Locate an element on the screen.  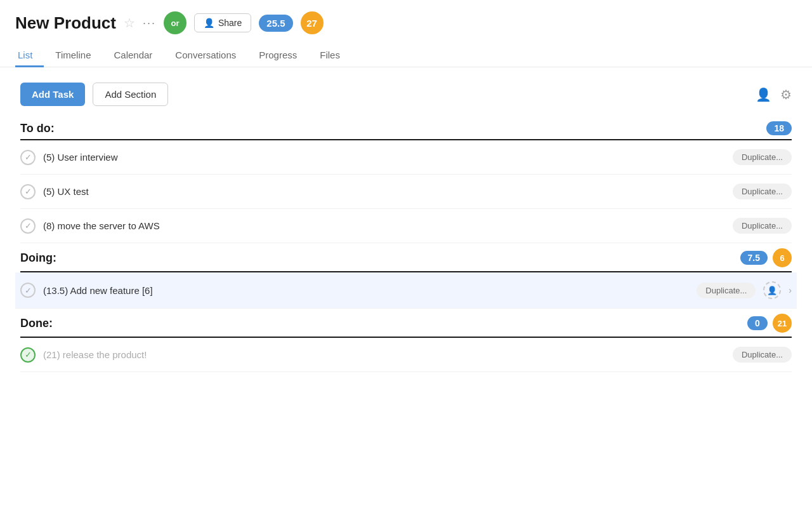
section-badges-2: 021 is located at coordinates (769, 323).